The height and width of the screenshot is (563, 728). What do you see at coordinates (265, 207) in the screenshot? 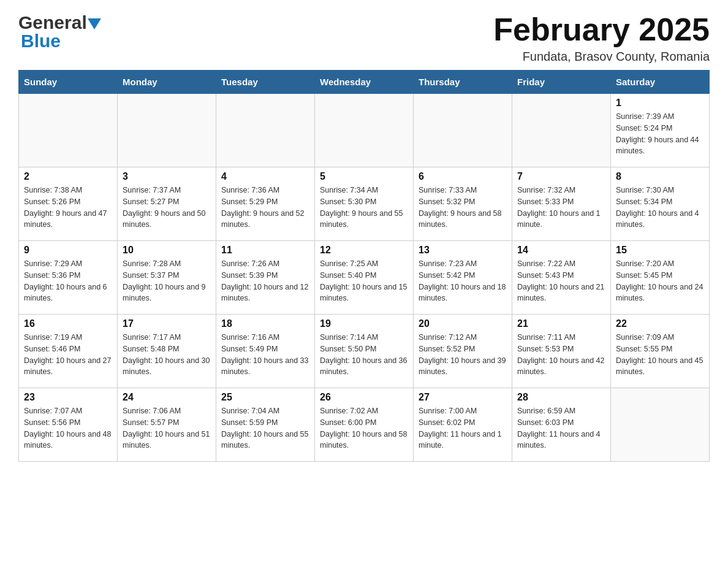
I see `day-info: Sunrise: 7:36 AM Sunset: 5:29 PM Dayligh…` at bounding box center [265, 207].